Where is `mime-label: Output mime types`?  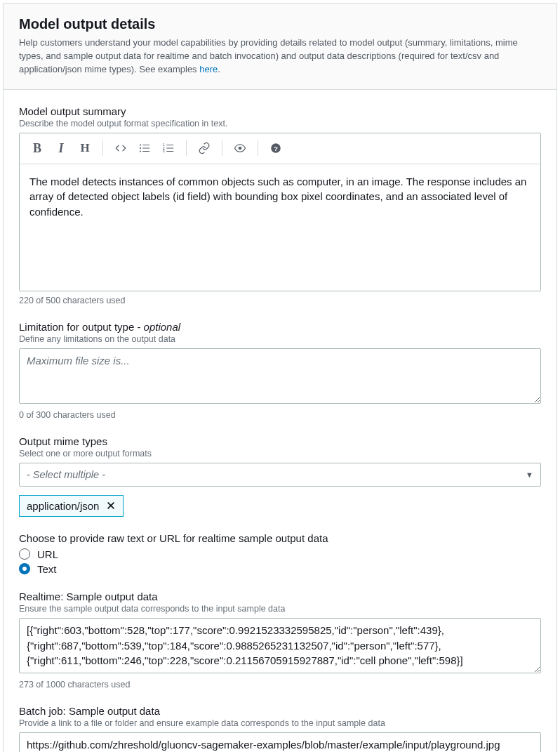 mime-label: Output mime types is located at coordinates (280, 441).